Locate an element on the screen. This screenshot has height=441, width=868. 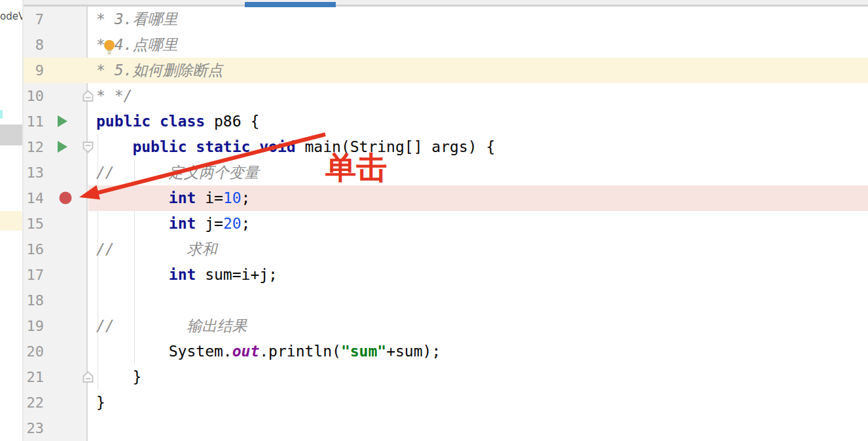
line-number: 10 is located at coordinates (34, 96).